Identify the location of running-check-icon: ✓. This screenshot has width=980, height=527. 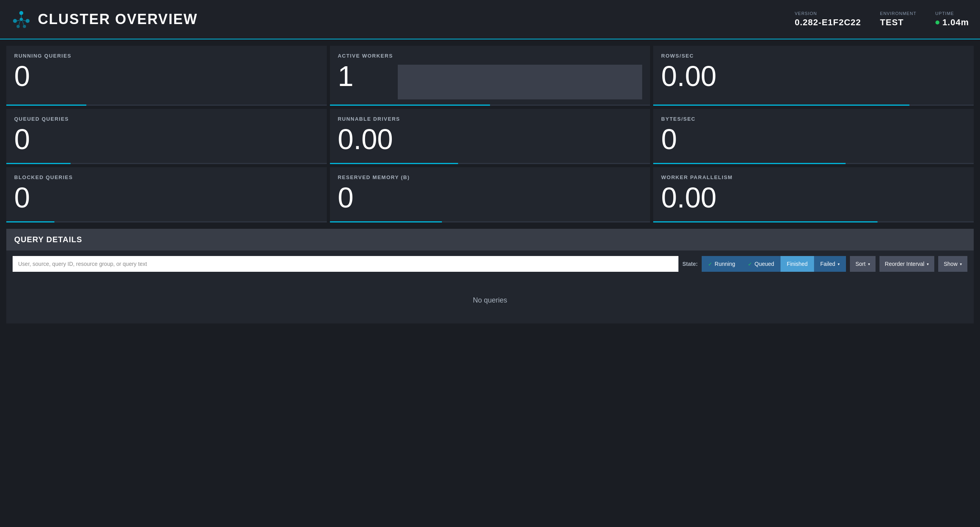
(710, 264).